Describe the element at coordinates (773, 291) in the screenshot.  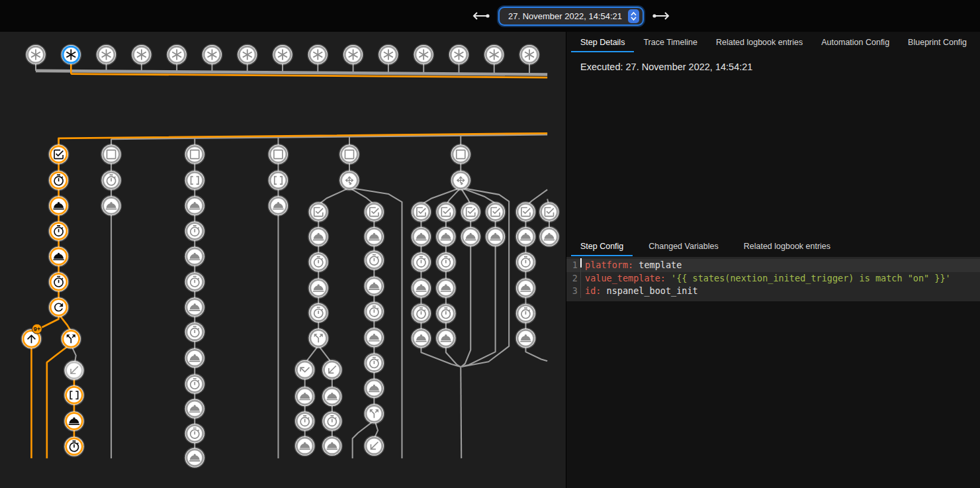
I see `code-line-3: 3id: nspanel_boot_init` at that location.